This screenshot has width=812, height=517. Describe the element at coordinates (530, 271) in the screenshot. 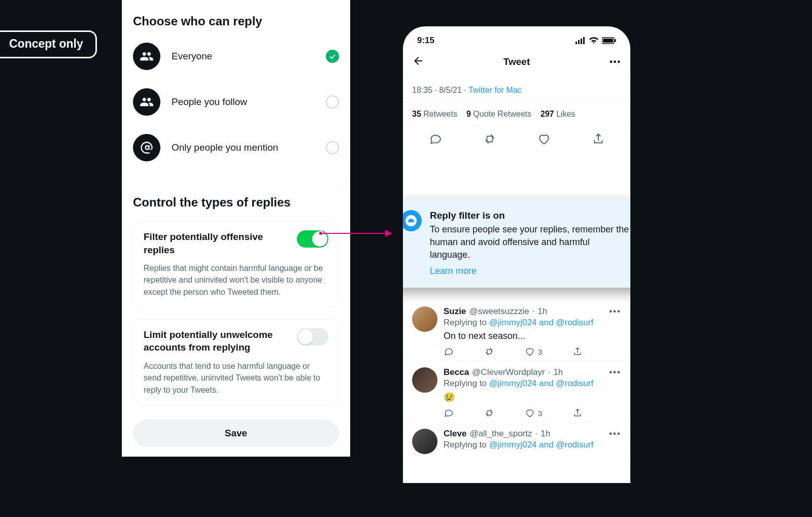

I see `learn-more-link: Learn more` at that location.